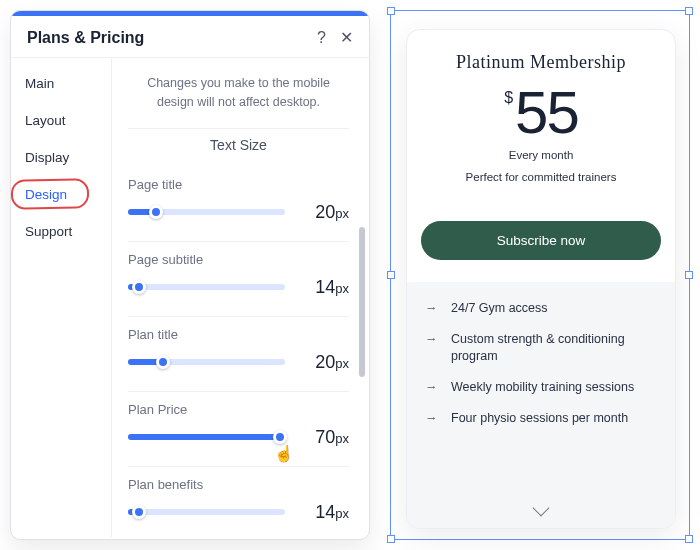 Image resolution: width=700 pixels, height=550 pixels. I want to click on scrollbar-thumb, so click(362, 302).